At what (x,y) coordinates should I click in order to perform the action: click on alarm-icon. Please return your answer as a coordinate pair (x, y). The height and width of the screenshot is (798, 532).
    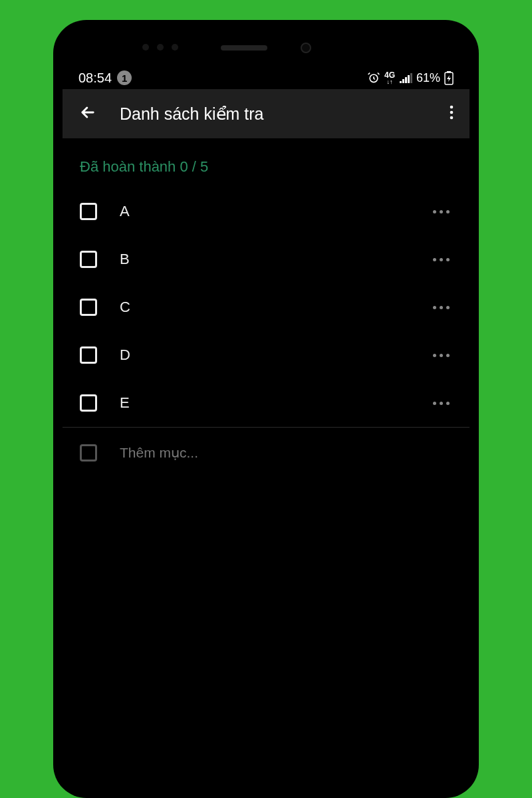
    Looking at the image, I should click on (374, 78).